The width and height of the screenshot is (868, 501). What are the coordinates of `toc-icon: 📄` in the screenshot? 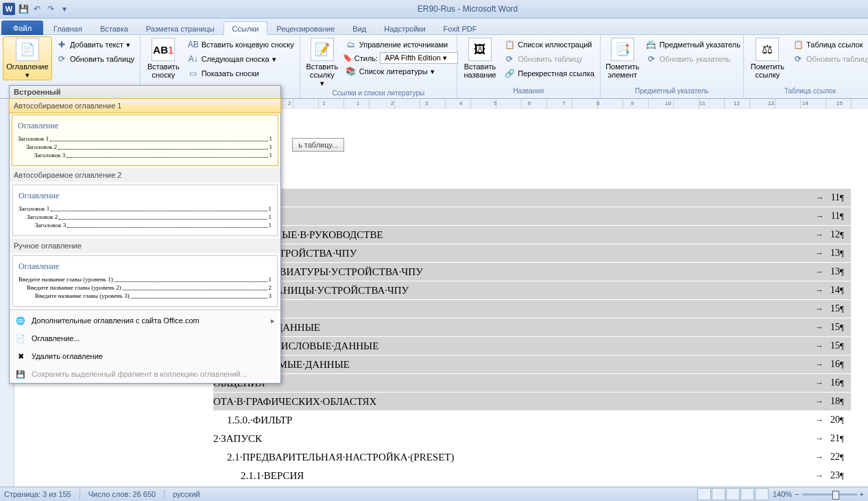 It's located at (27, 49).